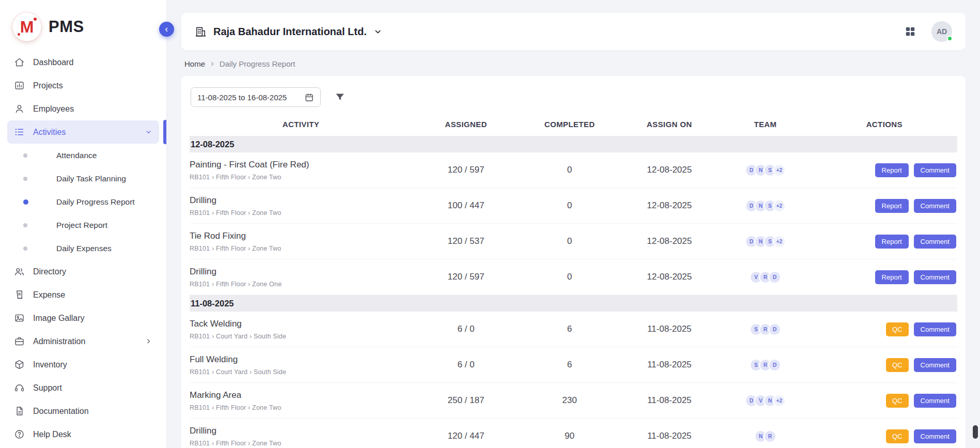 The height and width of the screenshot is (448, 980). Describe the element at coordinates (20, 411) in the screenshot. I see `documentation-icon` at that location.